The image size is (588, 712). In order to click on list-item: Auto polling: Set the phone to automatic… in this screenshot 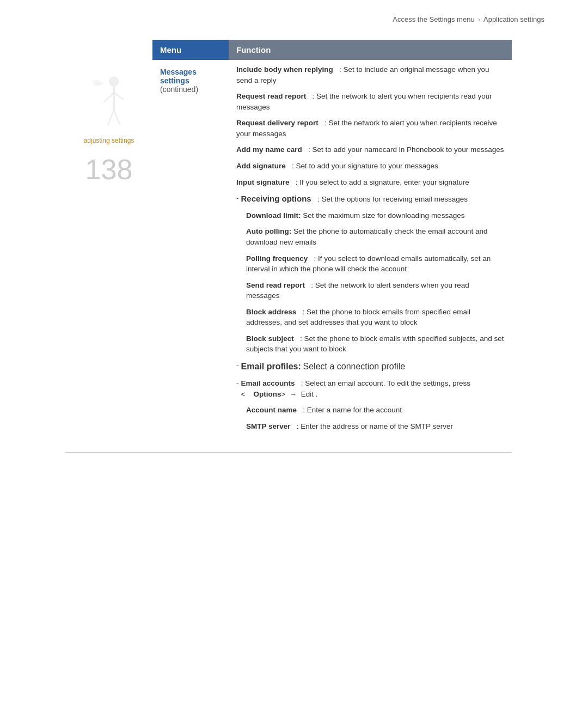, I will do `click(375, 236)`.